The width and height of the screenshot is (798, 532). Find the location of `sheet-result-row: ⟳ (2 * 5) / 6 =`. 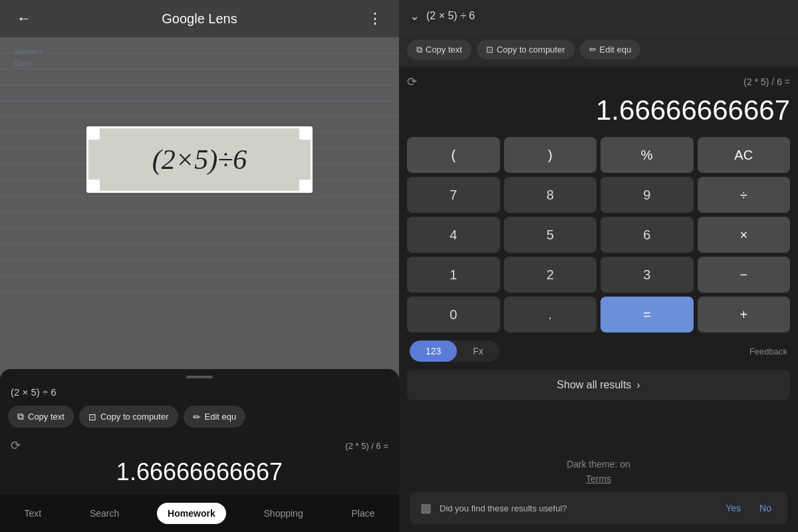

sheet-result-row: ⟳ (2 * 5) / 6 = is located at coordinates (200, 446).